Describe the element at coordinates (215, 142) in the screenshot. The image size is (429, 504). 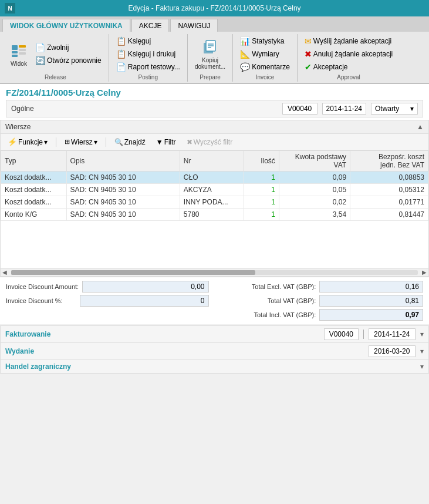
I see `table-toolbar: ⚡ Funkcje ▾ ⊞ Wiersz ▾ 🔍 Znajdź ▼ Filtr …` at that location.